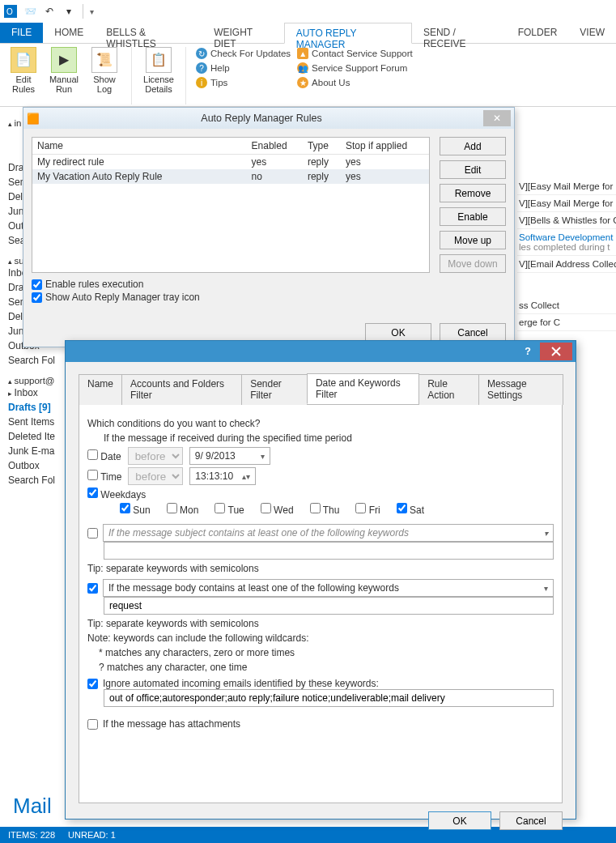 Image resolution: width=616 pixels, height=843 pixels. What do you see at coordinates (567, 322) in the screenshot?
I see `msg-row: erge for C` at bounding box center [567, 322].